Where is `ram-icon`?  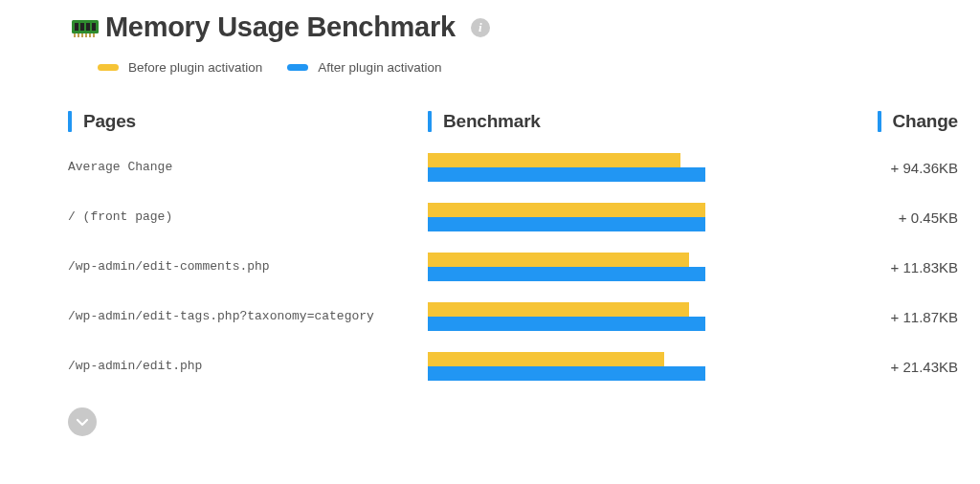
ram-icon is located at coordinates (85, 28).